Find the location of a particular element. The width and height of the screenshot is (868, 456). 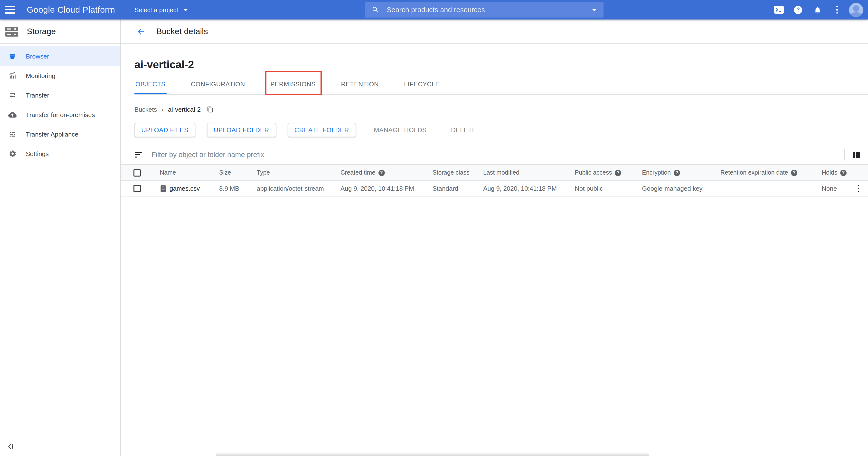

column-header-public-access: Public access ? is located at coordinates (609, 173).